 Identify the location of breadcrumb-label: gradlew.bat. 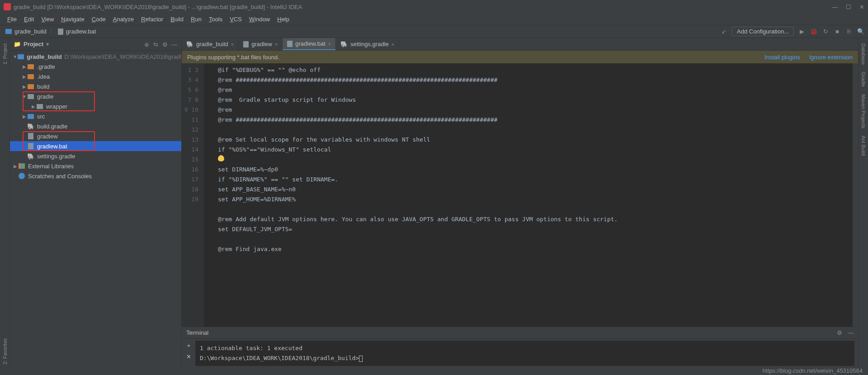
(81, 32).